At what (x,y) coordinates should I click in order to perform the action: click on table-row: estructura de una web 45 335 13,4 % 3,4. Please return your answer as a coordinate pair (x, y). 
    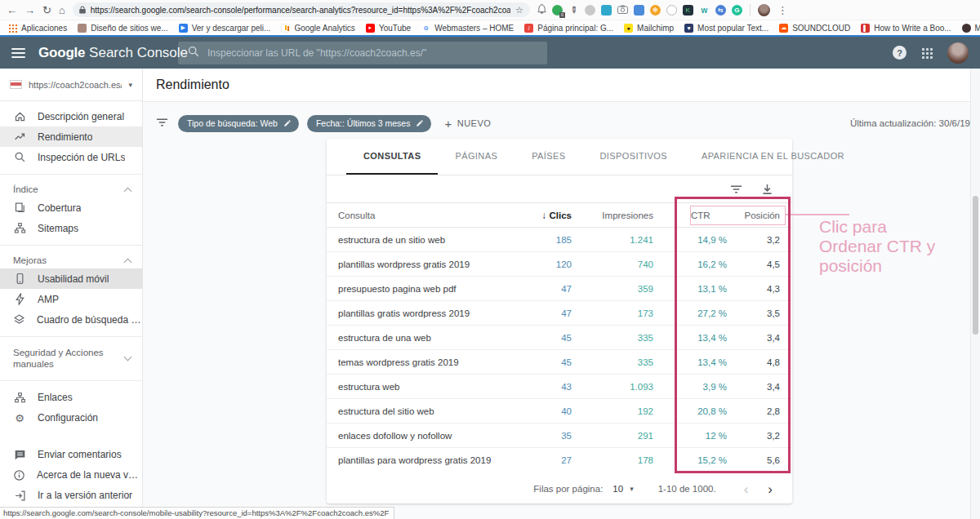
    Looking at the image, I should click on (559, 338).